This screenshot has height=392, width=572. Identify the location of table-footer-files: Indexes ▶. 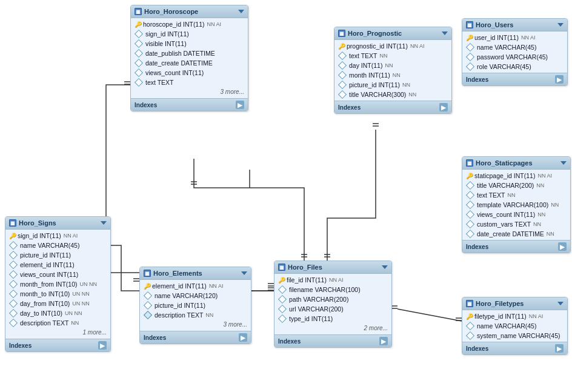
(333, 341).